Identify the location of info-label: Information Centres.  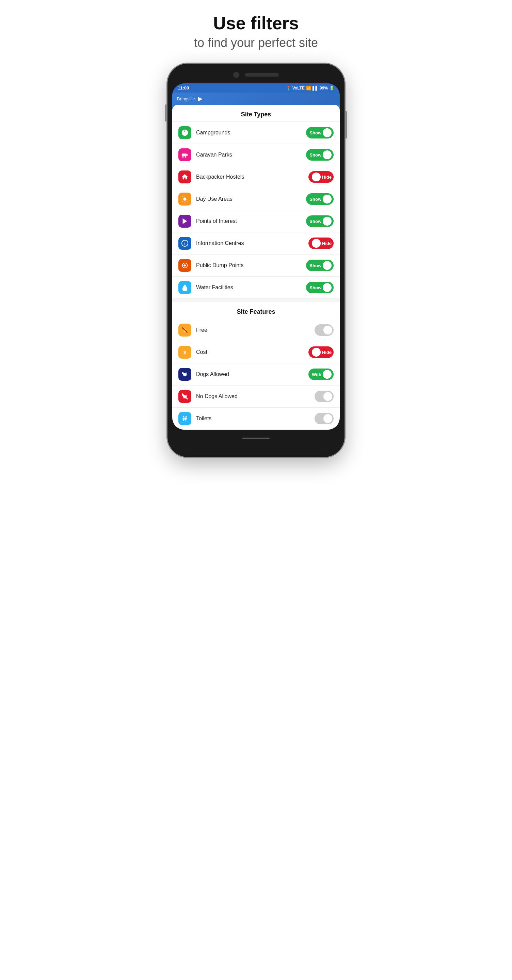
(252, 243).